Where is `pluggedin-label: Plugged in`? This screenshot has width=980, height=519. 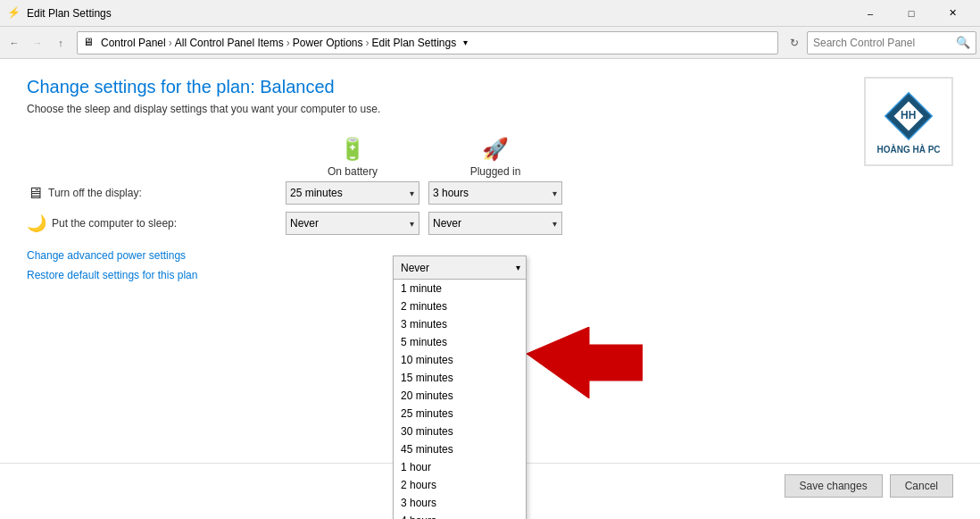 pluggedin-label: Plugged in is located at coordinates (496, 172).